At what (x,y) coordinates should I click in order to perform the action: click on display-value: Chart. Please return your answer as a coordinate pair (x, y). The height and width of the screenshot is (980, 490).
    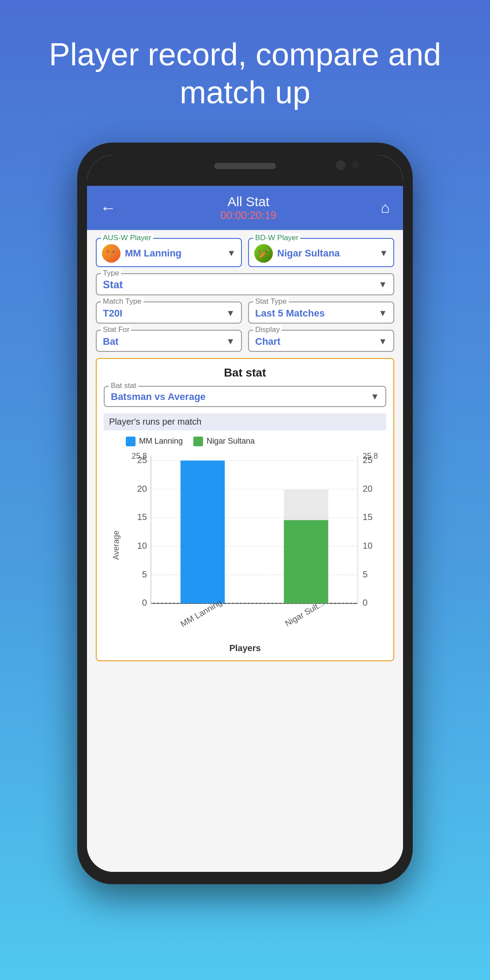
    Looking at the image, I should click on (268, 342).